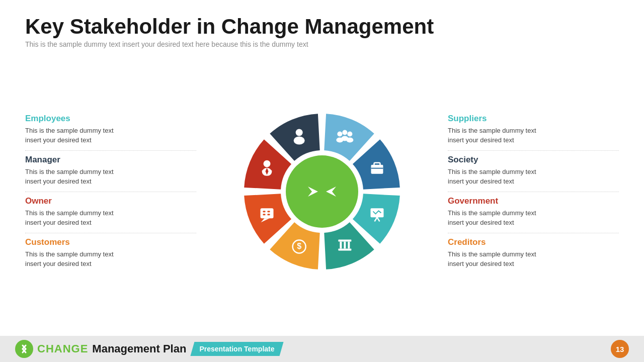  What do you see at coordinates (322, 27) in the screenshot?
I see `page-title: Key Stakeholder in Change Management` at bounding box center [322, 27].